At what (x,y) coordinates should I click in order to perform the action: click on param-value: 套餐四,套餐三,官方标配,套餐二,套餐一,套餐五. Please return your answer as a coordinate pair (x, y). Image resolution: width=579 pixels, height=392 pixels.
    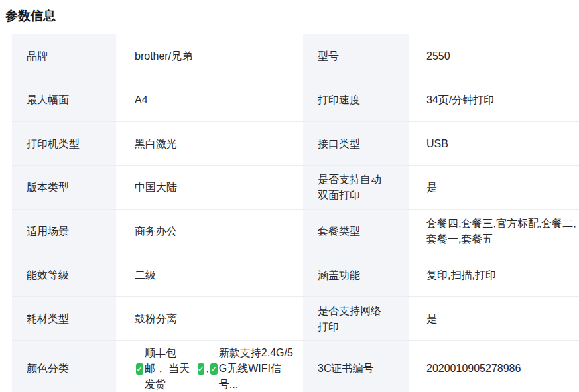
    Looking at the image, I should click on (494, 231).